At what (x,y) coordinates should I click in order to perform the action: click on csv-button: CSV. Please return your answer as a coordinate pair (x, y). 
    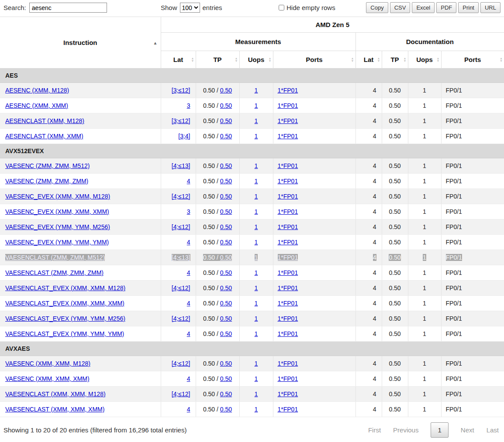
    Looking at the image, I should click on (400, 8).